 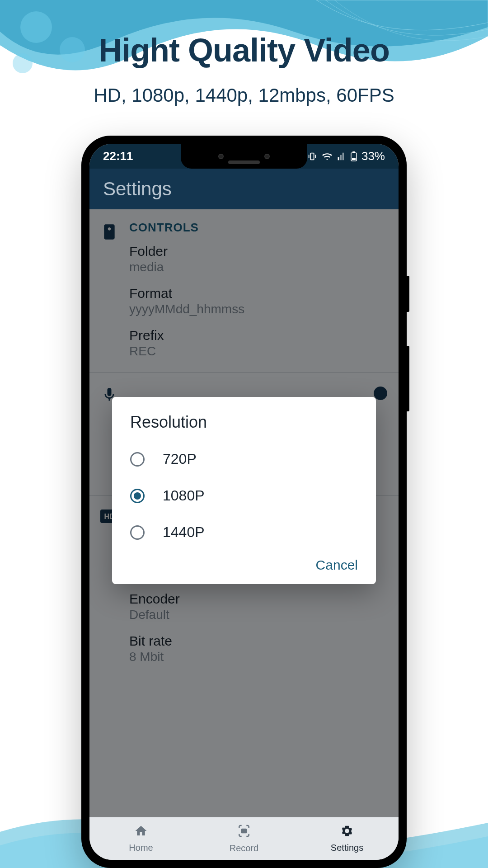 I want to click on nav-home-label: Home, so click(x=141, y=848).